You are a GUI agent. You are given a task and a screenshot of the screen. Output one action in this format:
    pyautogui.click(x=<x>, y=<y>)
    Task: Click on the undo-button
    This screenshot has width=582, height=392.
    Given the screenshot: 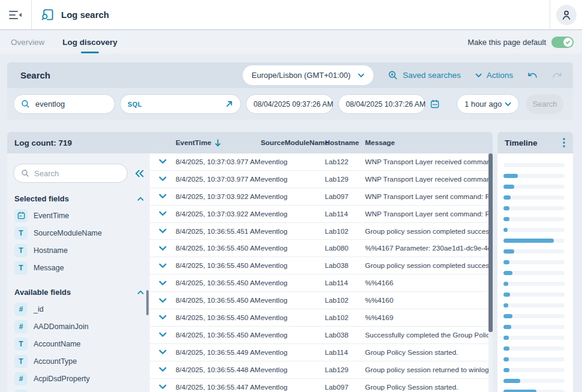 What is the action you would take?
    pyautogui.click(x=532, y=76)
    